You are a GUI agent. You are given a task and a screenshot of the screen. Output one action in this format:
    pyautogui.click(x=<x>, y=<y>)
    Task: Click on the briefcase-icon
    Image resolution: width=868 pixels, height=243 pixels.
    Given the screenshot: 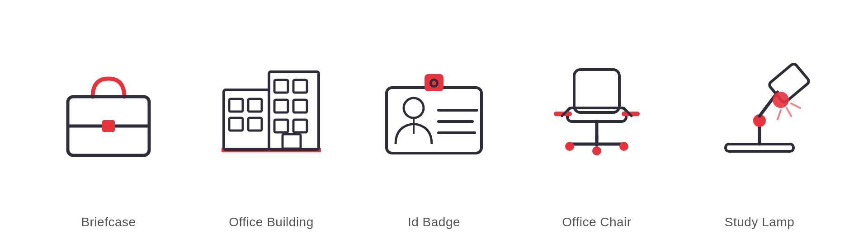 What is the action you would take?
    pyautogui.click(x=108, y=110)
    